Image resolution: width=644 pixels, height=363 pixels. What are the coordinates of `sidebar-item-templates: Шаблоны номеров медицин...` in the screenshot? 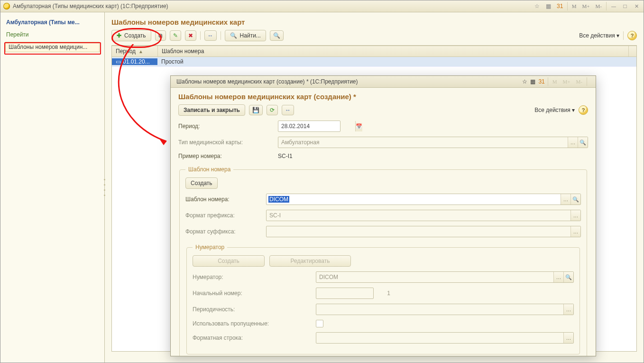 It's located at (52, 47).